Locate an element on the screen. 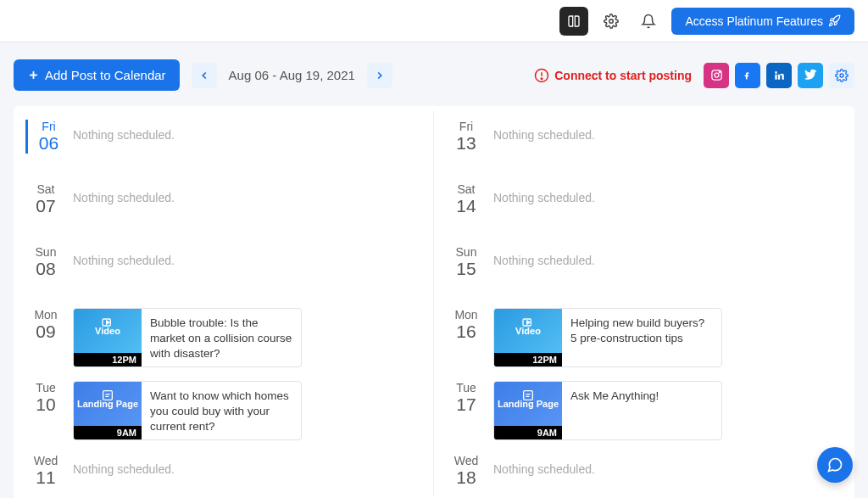  linkedin-icon is located at coordinates (779, 76).